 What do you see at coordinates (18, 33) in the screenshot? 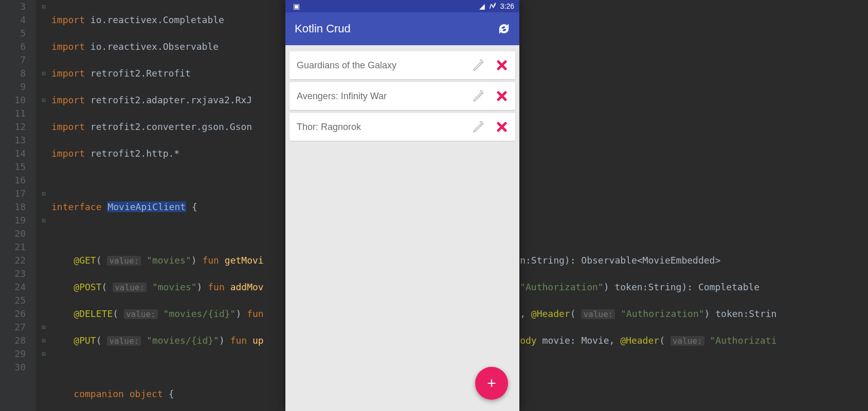
I see `line-number: 5` at bounding box center [18, 33].